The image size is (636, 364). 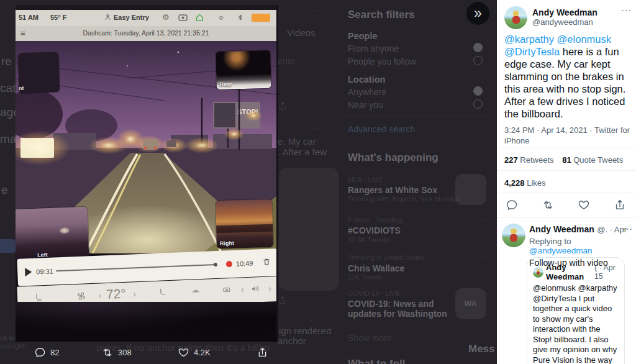 I want to click on background-media-card, so click(x=309, y=229).